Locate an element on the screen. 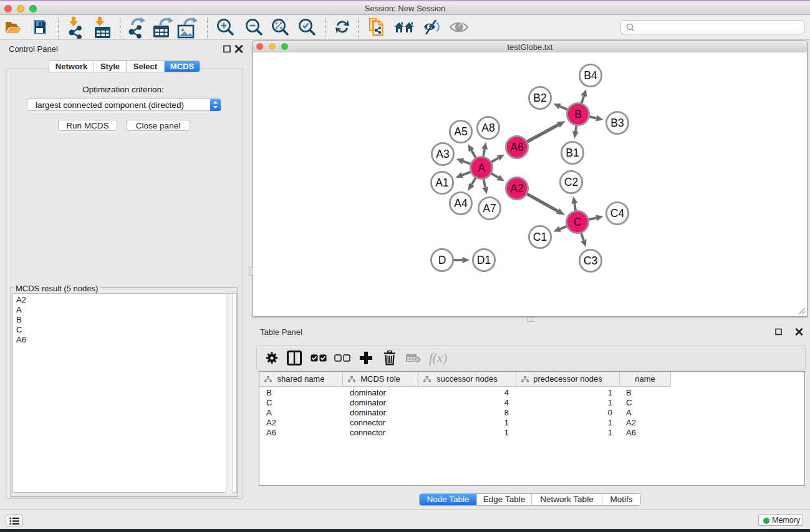 The image size is (810, 532). svg-text: C2 is located at coordinates (571, 182).